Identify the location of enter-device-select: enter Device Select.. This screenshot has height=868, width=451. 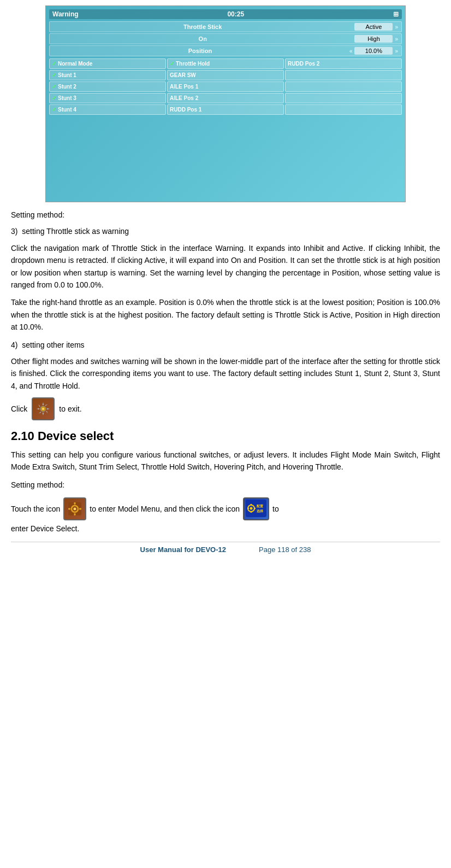
(226, 529).